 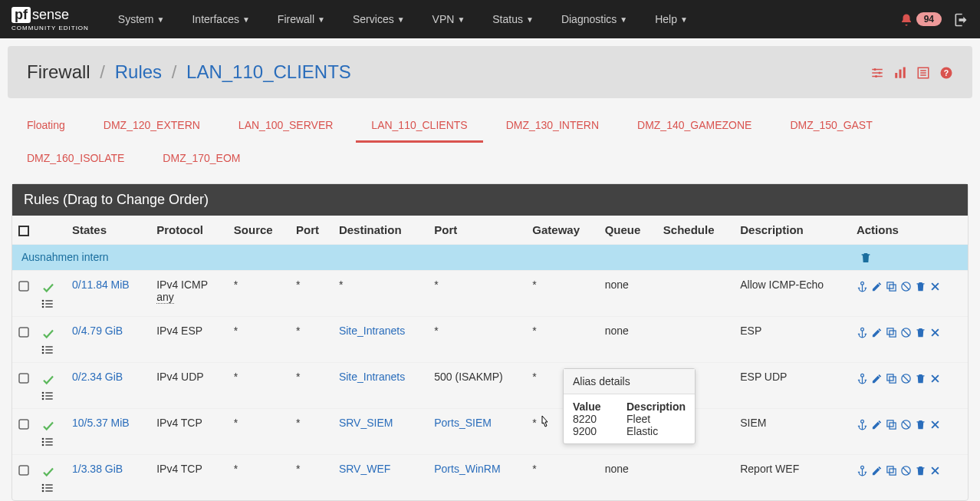 I want to click on row-status, so click(x=51, y=478).